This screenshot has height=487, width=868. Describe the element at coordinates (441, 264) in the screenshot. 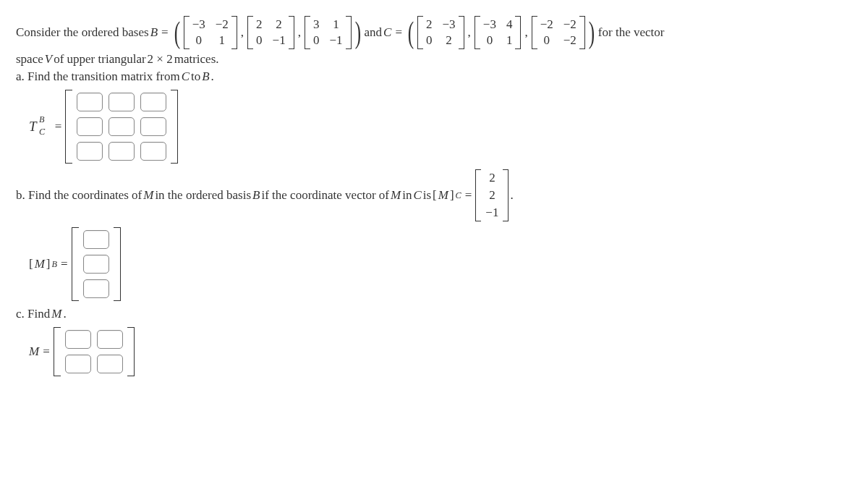

I see `part-b-answer: [M]B =` at that location.